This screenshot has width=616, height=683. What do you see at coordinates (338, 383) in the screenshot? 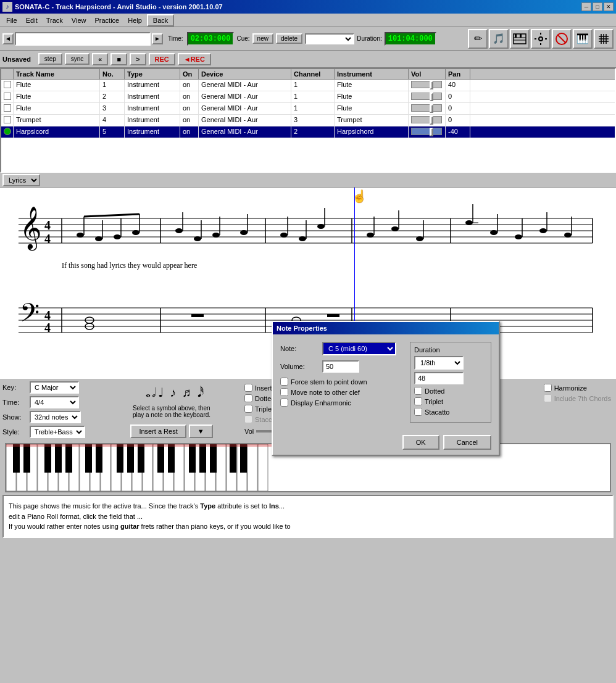
I see `dialog-left: Note: C 5 (midi 60) Volume: Force stem t…` at bounding box center [338, 383].